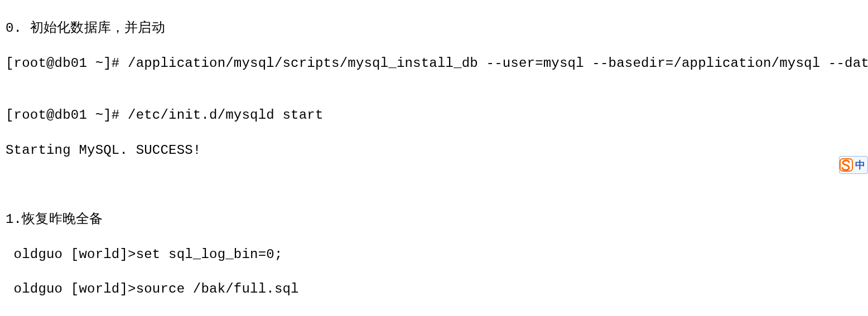 This screenshot has height=316, width=868. I want to click on output-start-success: Starting MySQL. SUCCESS!, so click(434, 150).